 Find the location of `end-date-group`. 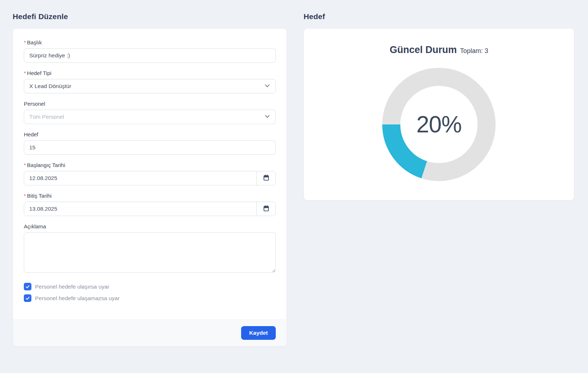

end-date-group is located at coordinates (150, 209).